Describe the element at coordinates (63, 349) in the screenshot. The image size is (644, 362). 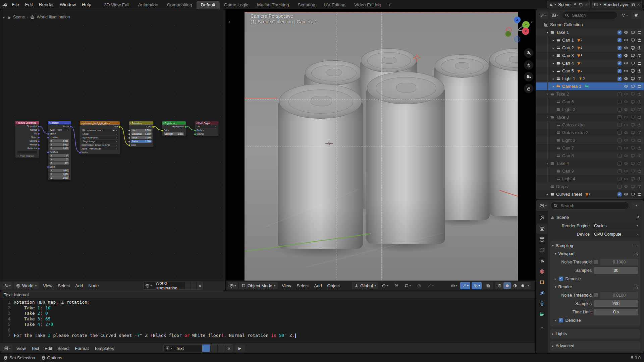
I see `text-menu-select: Select` at that location.